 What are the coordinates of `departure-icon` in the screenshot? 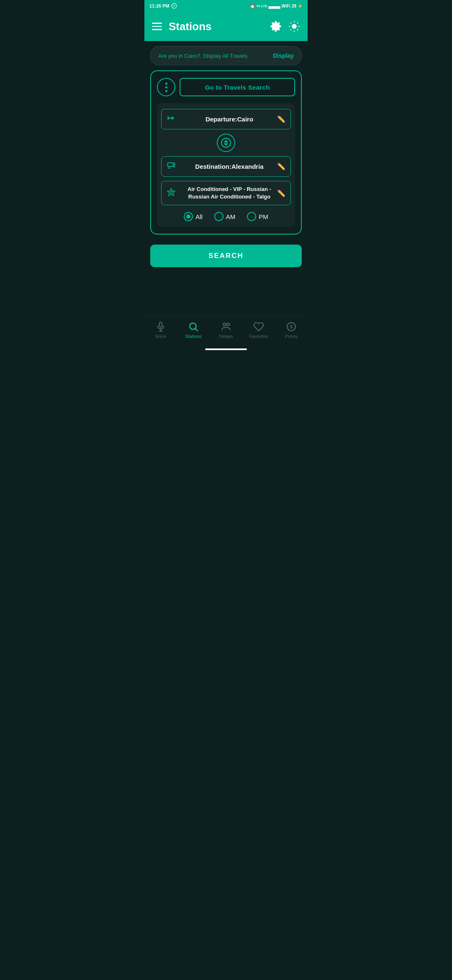 It's located at (172, 119).